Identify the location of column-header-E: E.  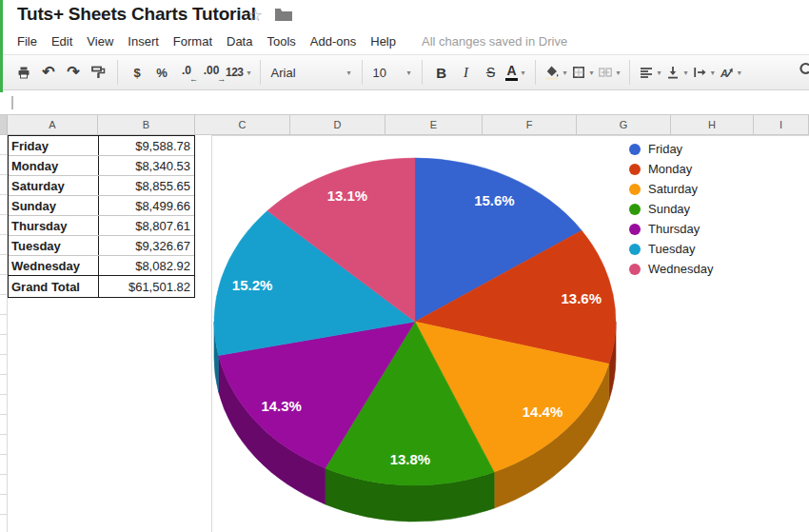
(434, 125).